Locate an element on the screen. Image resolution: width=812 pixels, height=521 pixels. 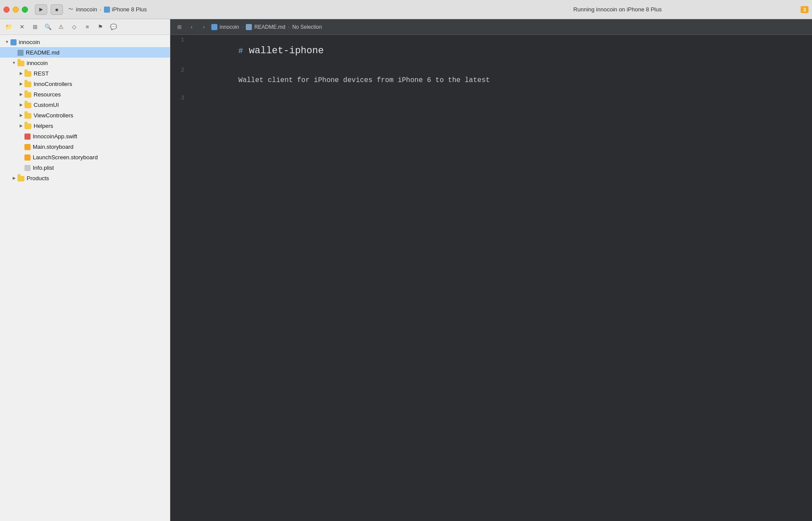
project-breadcrumb: 〜 innocoin › iPhone 8 Plus is located at coordinates (251, 10).